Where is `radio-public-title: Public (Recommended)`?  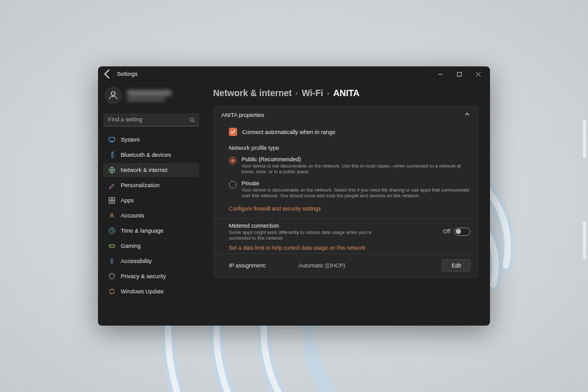
radio-public-title: Public (Recommended) is located at coordinates (356, 159).